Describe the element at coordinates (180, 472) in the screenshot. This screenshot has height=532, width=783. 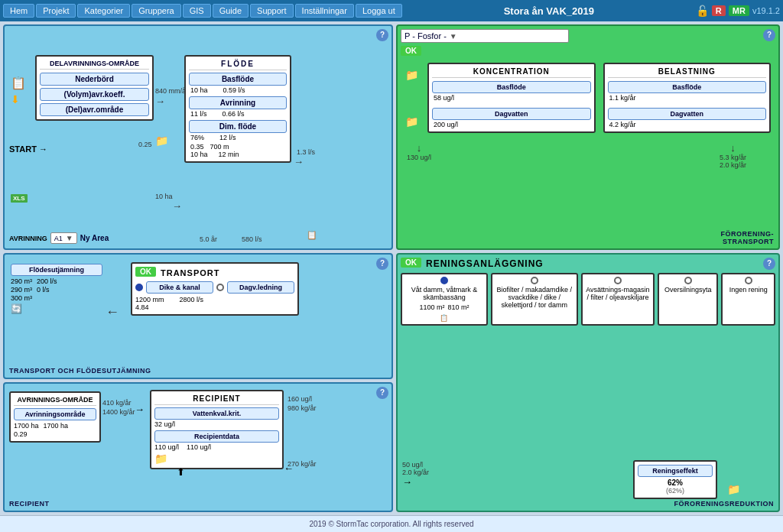
I see `upload-icon-recip: ⬆` at that location.